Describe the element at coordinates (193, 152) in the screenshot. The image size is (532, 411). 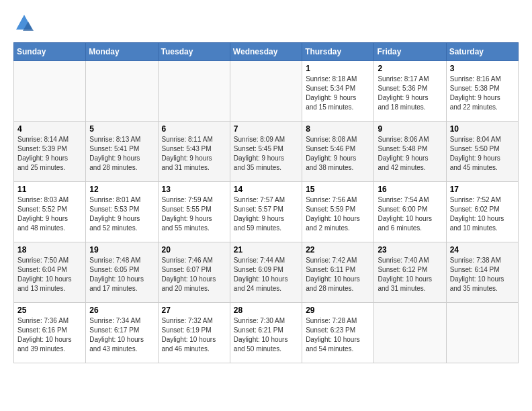
I see `calendar-cell: 6Sunrise: 8:11 AM Sunset: 5:43 PM Daylig…` at that location.